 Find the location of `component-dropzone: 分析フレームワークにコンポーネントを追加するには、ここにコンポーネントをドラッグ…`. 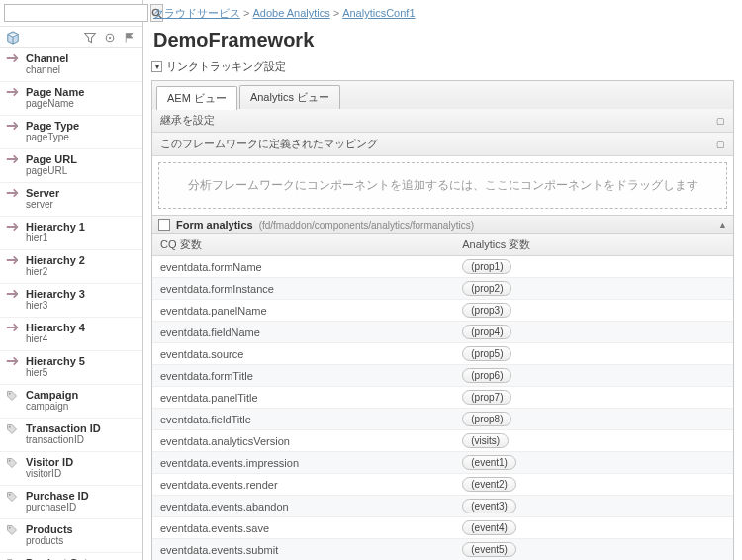

component-dropzone: 分析フレームワークにコンポーネントを追加するには、ここにコンポーネントをドラッグ… is located at coordinates (443, 186).